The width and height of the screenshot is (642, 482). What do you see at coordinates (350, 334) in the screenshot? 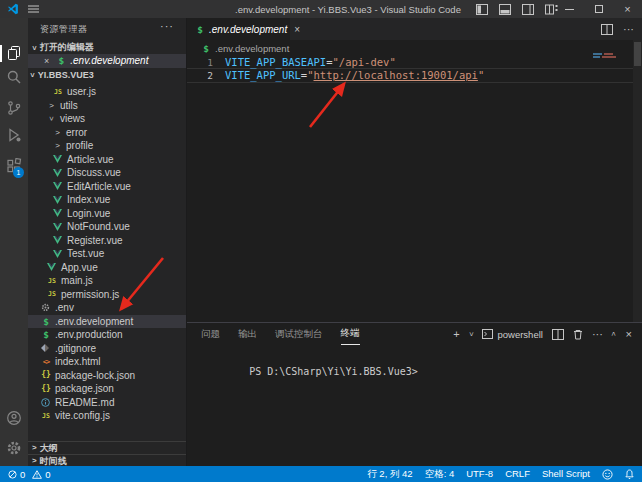
I see `panel-tab-终端: 终端` at bounding box center [350, 334].